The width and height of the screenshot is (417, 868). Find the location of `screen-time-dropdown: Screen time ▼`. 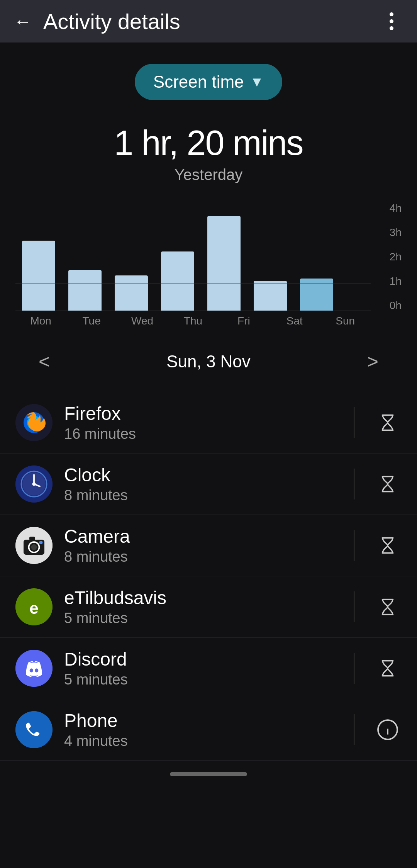

screen-time-dropdown: Screen time ▼ is located at coordinates (208, 82).